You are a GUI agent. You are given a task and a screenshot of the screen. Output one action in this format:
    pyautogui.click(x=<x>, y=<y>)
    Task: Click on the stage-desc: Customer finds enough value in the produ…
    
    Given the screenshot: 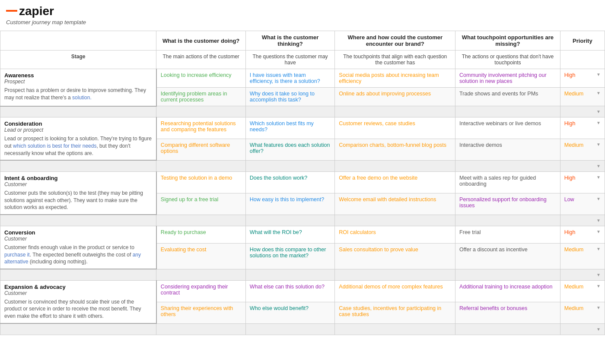 What is the action you would take?
    pyautogui.click(x=78, y=254)
    